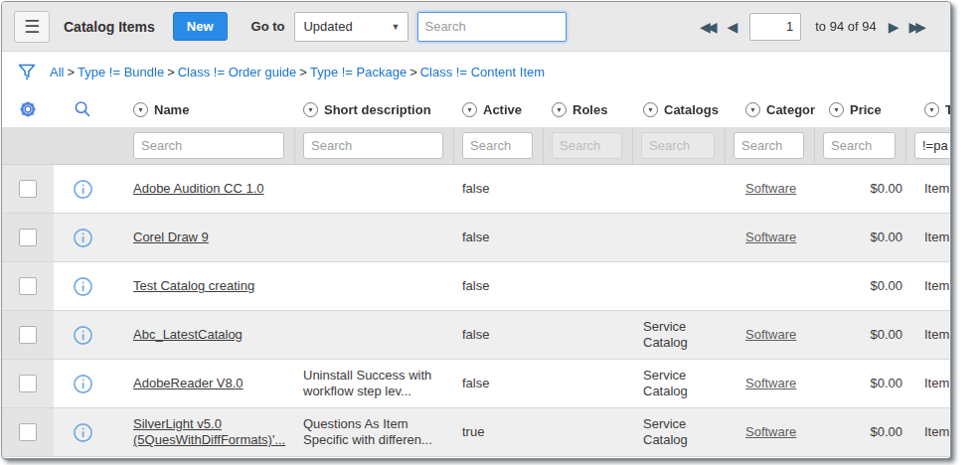  What do you see at coordinates (861, 109) in the screenshot?
I see `column-header-price: ▾ Price` at bounding box center [861, 109].